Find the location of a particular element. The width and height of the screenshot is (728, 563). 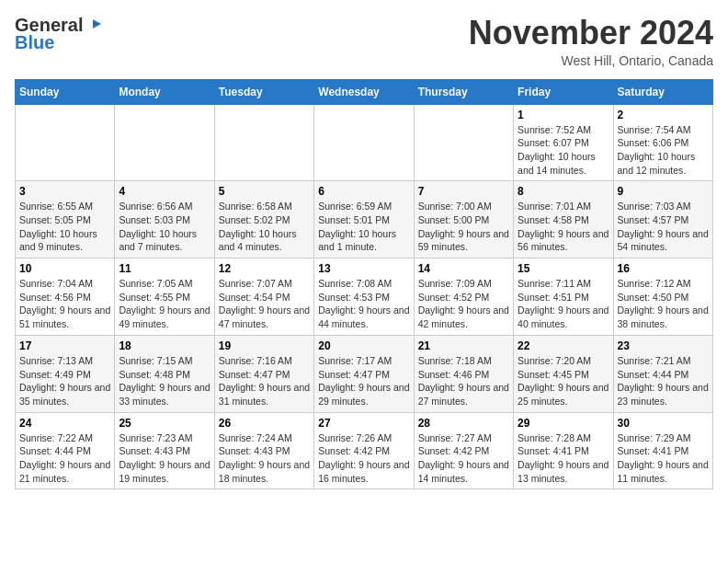

day-info: Sunrise: 7:11 AM Sunset: 4:51 PM Dayligh… is located at coordinates (563, 304).